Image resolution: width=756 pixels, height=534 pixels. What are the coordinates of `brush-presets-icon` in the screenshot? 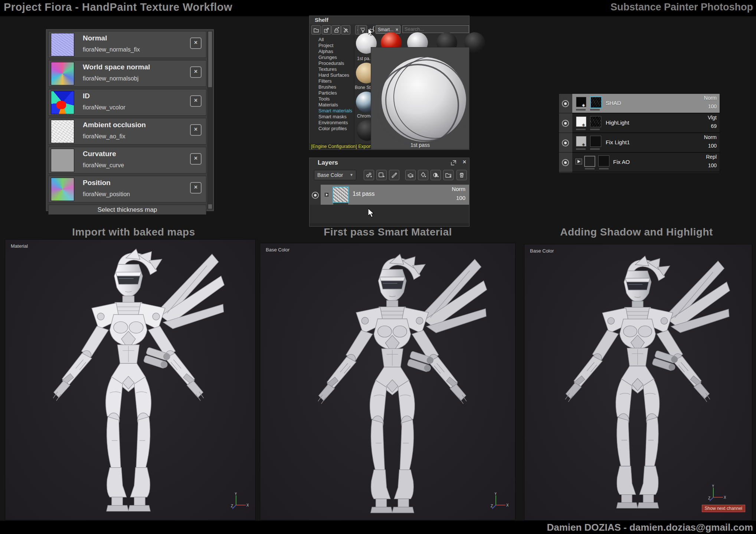 It's located at (346, 30).